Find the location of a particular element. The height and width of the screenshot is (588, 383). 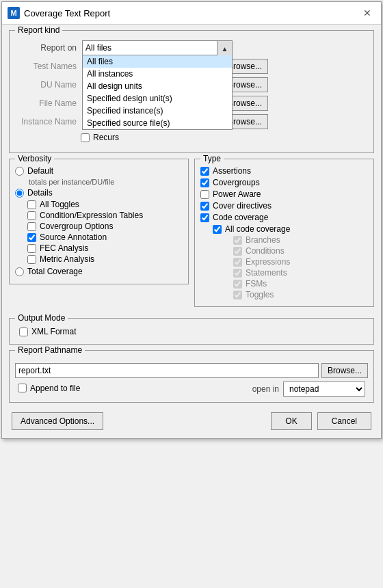

report-on-row: Report on All files ▲ All files All inst… is located at coordinates (192, 48).